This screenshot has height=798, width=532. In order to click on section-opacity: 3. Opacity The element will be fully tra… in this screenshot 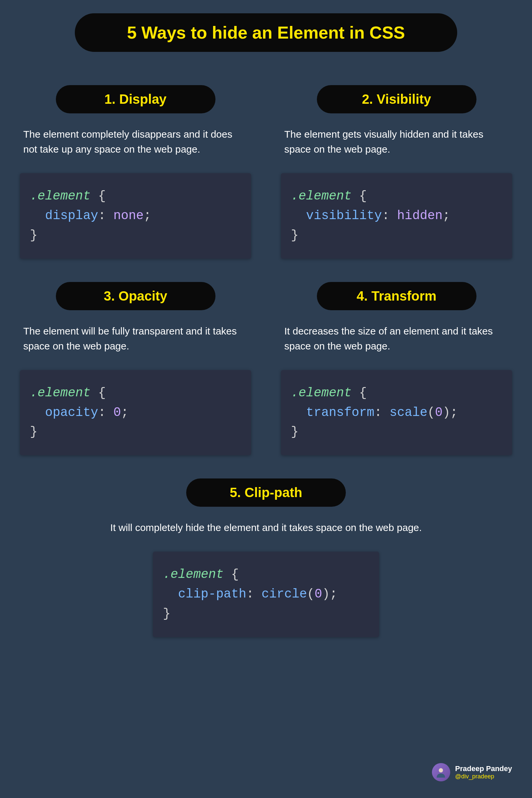, I will do `click(136, 369)`.